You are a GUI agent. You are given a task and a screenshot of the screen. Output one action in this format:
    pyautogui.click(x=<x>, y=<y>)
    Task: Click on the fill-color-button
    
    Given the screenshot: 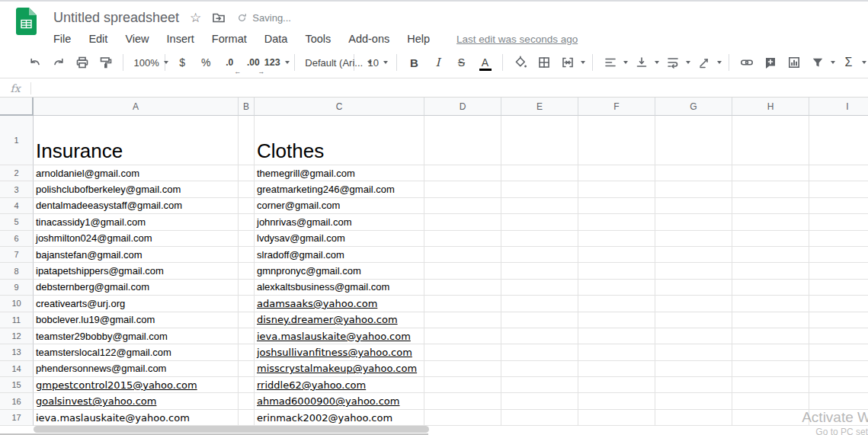 What is the action you would take?
    pyautogui.click(x=520, y=62)
    